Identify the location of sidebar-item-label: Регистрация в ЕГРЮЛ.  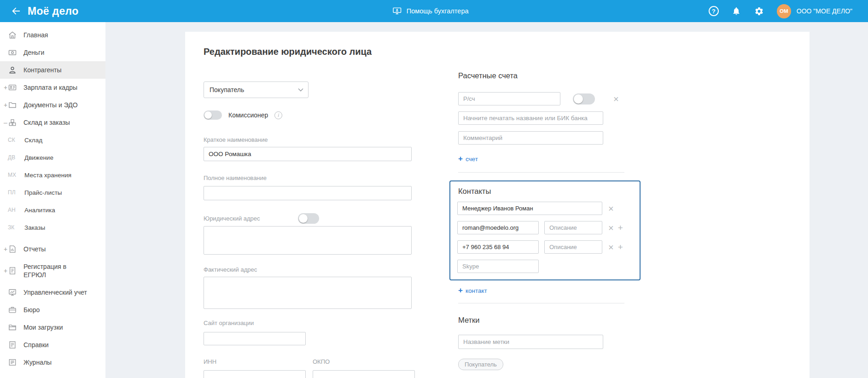
(58, 271).